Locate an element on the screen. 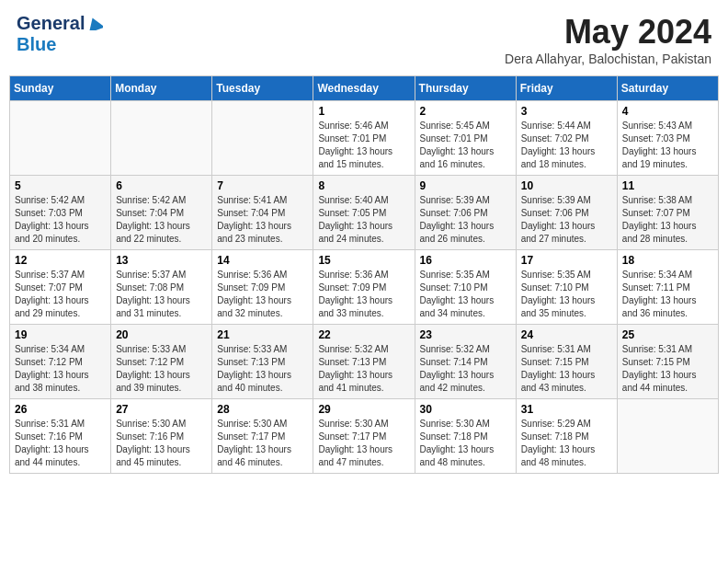  col-header-saturday: Saturday is located at coordinates (667, 88).